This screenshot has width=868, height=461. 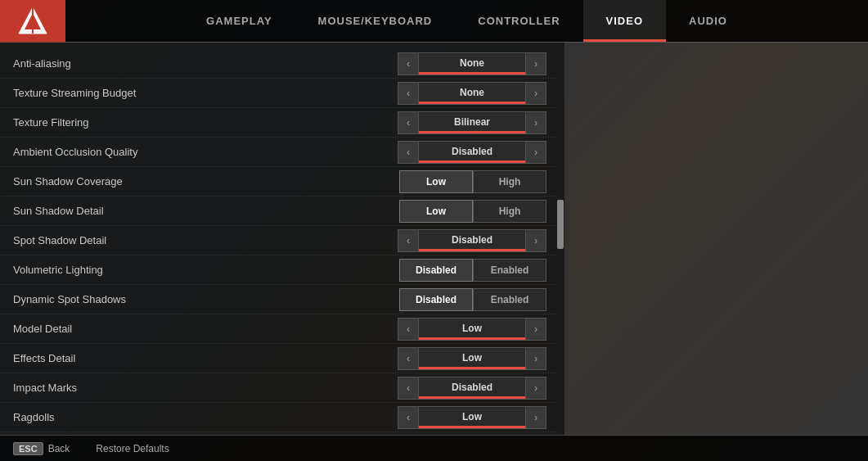 What do you see at coordinates (472, 388) in the screenshot?
I see `arrow-value-box-impact_marks: Disabled` at bounding box center [472, 388].